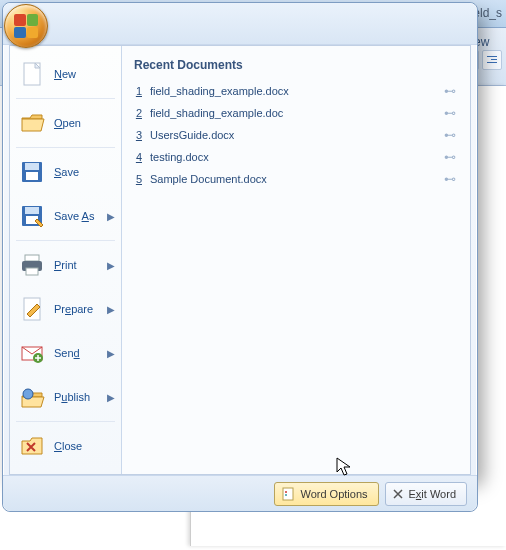 The image size is (506, 550). I want to click on recent-doc-item: 2 field_shading_example.doc ⊷, so click(296, 113).